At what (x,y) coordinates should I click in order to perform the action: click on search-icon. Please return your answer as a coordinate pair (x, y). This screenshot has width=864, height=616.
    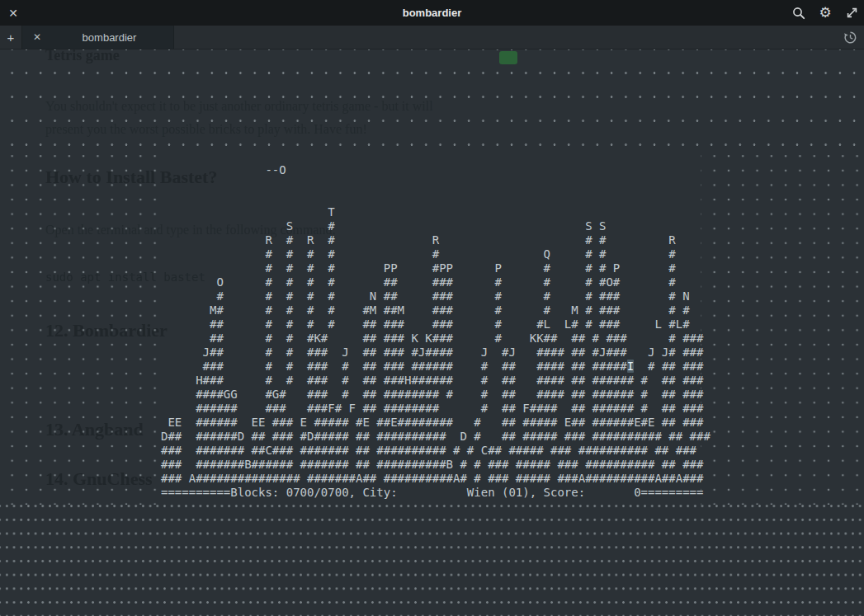
    Looking at the image, I should click on (799, 13).